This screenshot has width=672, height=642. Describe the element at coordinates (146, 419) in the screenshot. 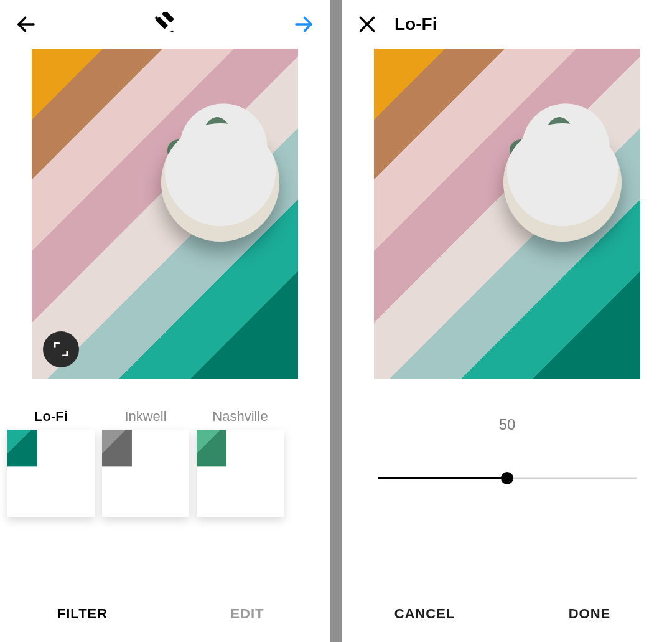

I see `filter-label: Inkwell` at that location.